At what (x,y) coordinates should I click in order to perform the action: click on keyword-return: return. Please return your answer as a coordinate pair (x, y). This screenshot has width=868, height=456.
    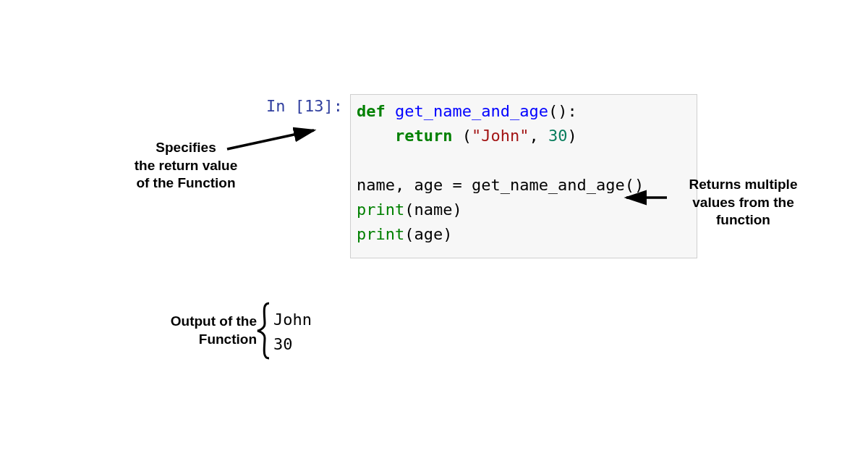
    Looking at the image, I should click on (424, 136).